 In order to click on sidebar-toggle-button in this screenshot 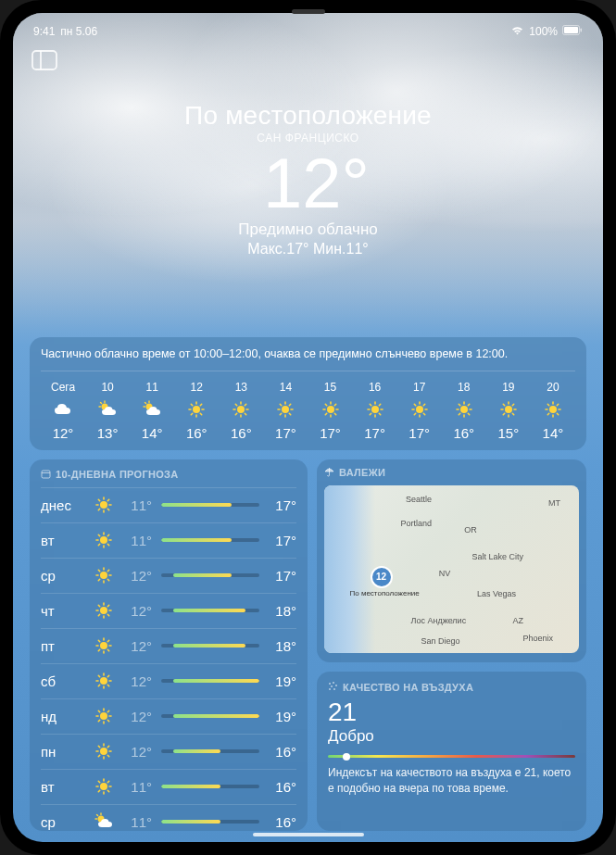, I will do `click(45, 62)`.